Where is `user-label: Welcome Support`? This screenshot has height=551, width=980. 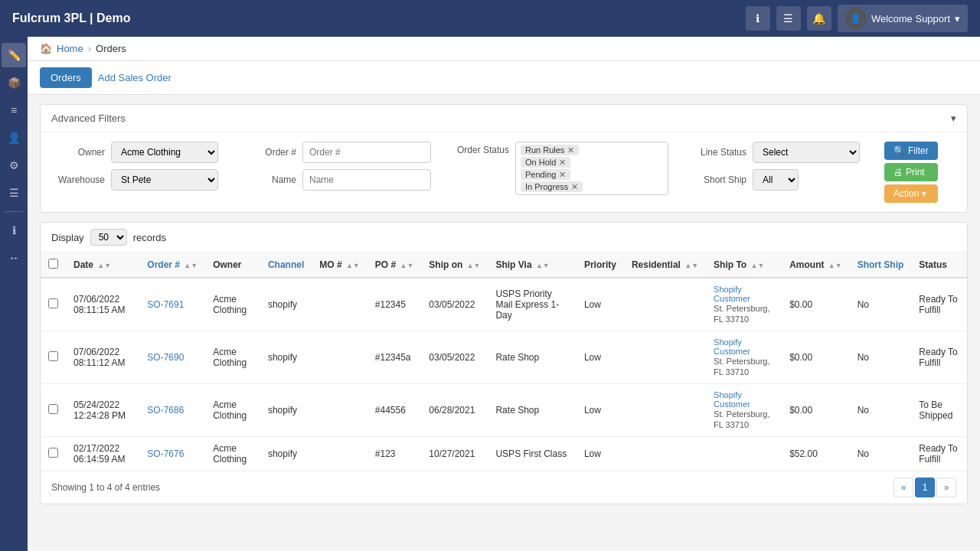 user-label: Welcome Support is located at coordinates (911, 18).